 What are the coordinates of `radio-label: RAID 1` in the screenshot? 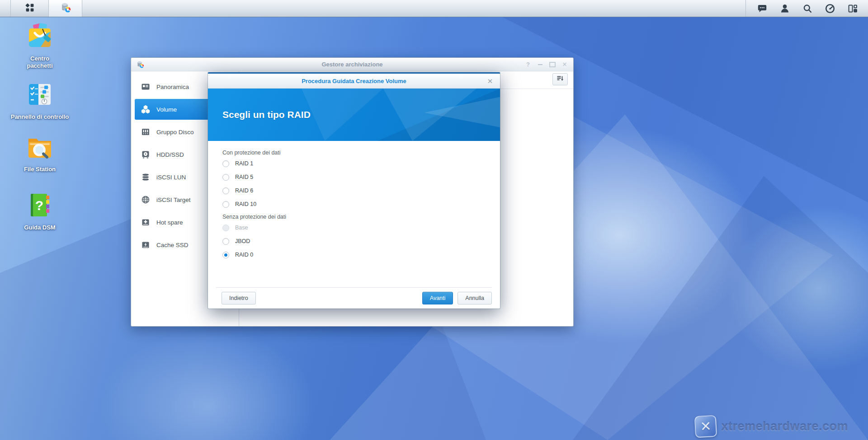 It's located at (244, 164).